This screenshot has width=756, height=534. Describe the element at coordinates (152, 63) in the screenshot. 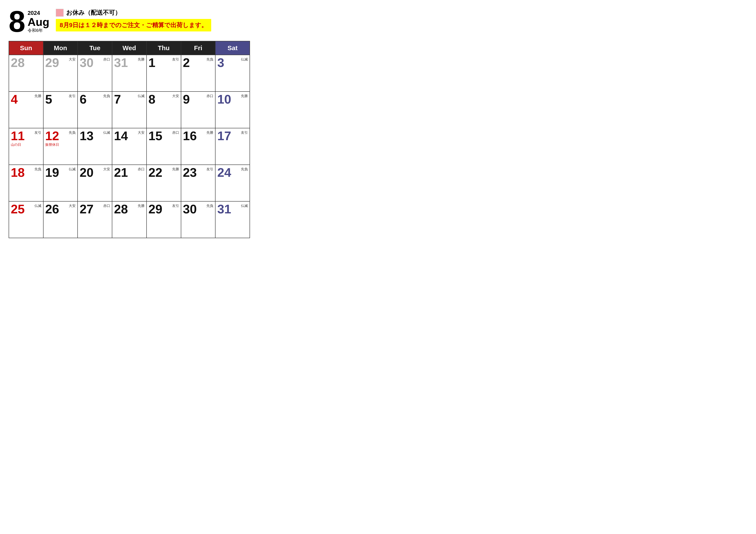

I see `day-number: 1` at that location.